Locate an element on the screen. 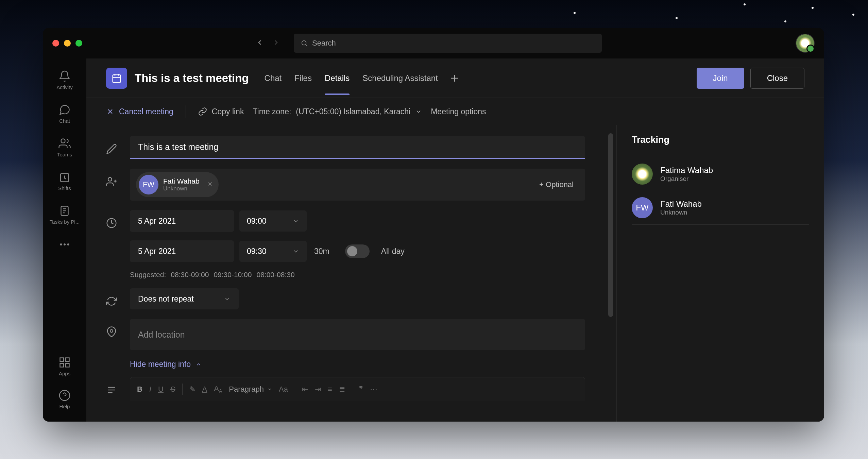 Image resolution: width=868 pixels, height=459 pixels. more-icon is located at coordinates (65, 244).